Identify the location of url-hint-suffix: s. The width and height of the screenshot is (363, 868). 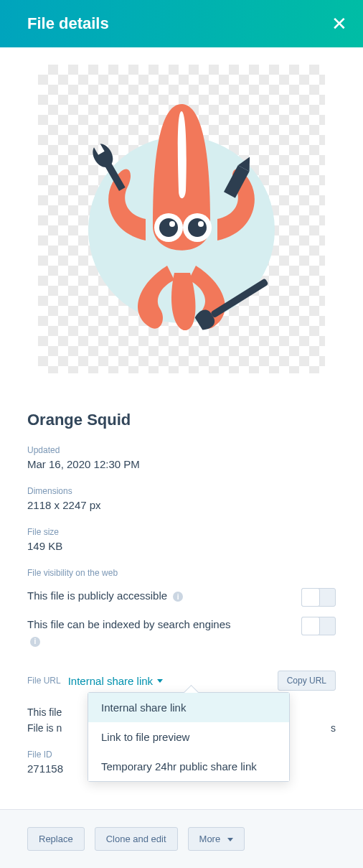
(333, 728).